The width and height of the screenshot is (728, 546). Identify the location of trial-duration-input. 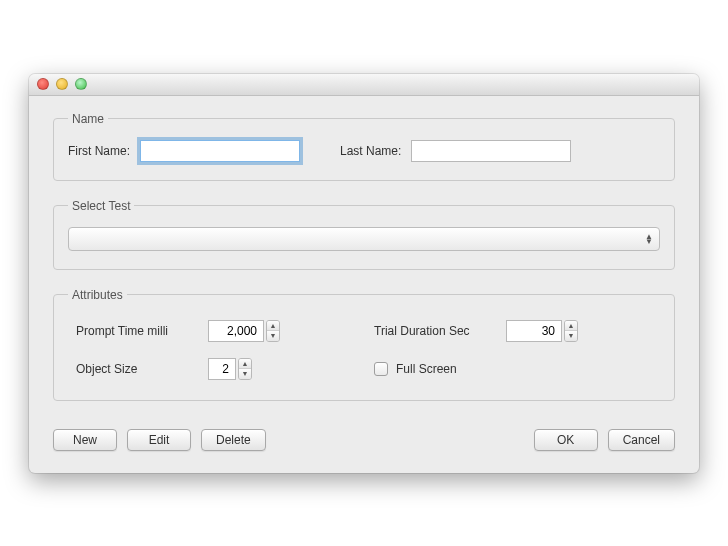
(534, 331).